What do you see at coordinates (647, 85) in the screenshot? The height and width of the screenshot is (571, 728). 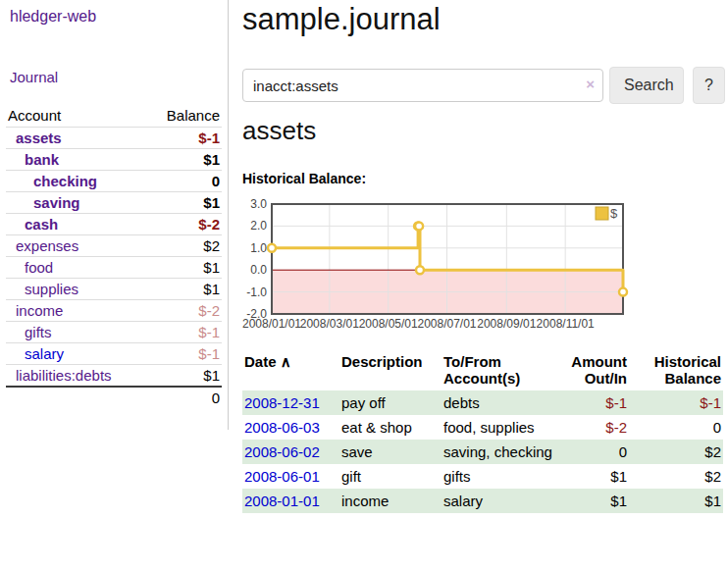 I see `search-button: Search` at bounding box center [647, 85].